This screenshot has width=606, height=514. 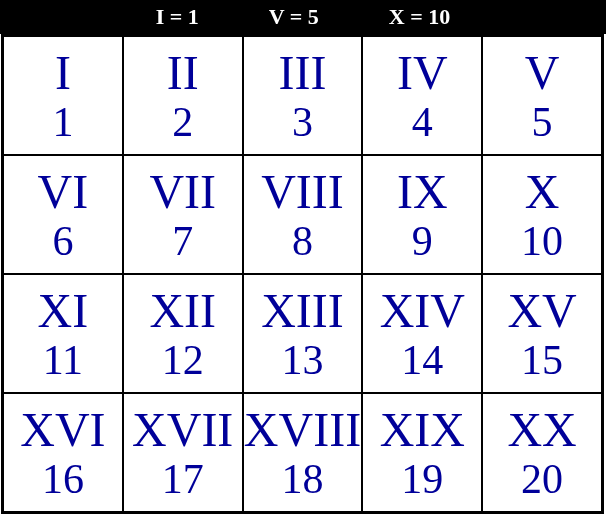 What do you see at coordinates (178, 17) in the screenshot?
I see `legend-item: I = 1` at bounding box center [178, 17].